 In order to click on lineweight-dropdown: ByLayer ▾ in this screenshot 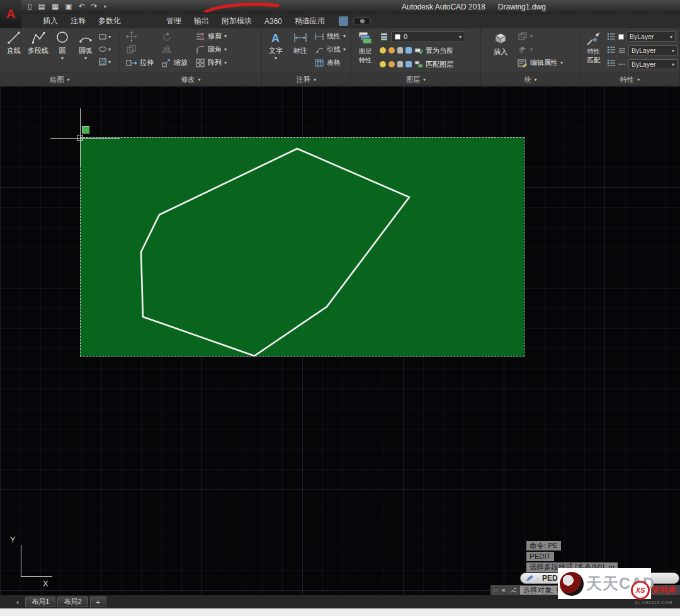, I will do `click(653, 50)`.